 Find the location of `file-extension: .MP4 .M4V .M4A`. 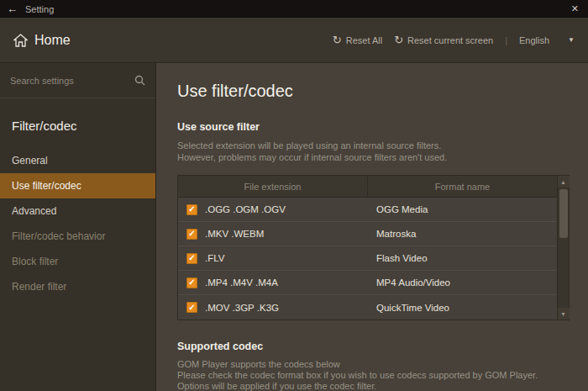

file-extension: .MP4 .M4V .M4A is located at coordinates (242, 283).